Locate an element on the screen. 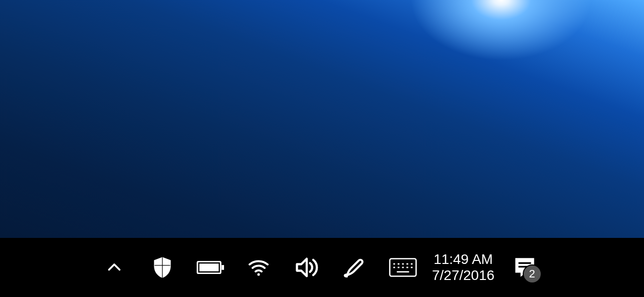 The height and width of the screenshot is (297, 644). chevron-up-icon is located at coordinates (114, 267).